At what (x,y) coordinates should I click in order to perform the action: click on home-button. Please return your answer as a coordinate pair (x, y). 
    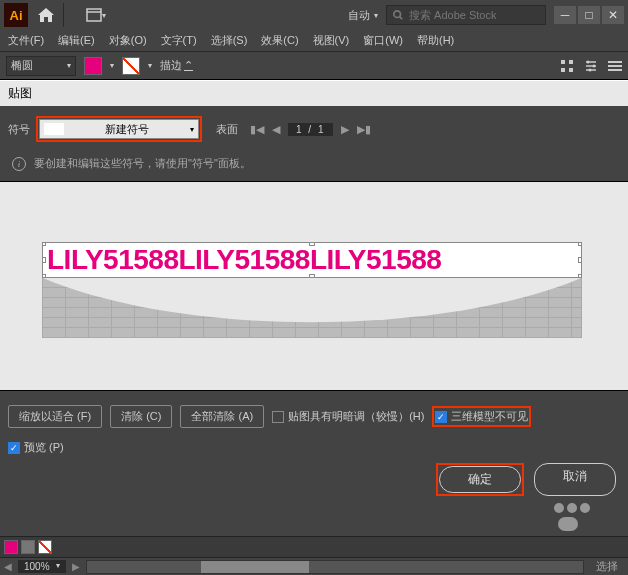
    Looking at the image, I should click on (50, 15).